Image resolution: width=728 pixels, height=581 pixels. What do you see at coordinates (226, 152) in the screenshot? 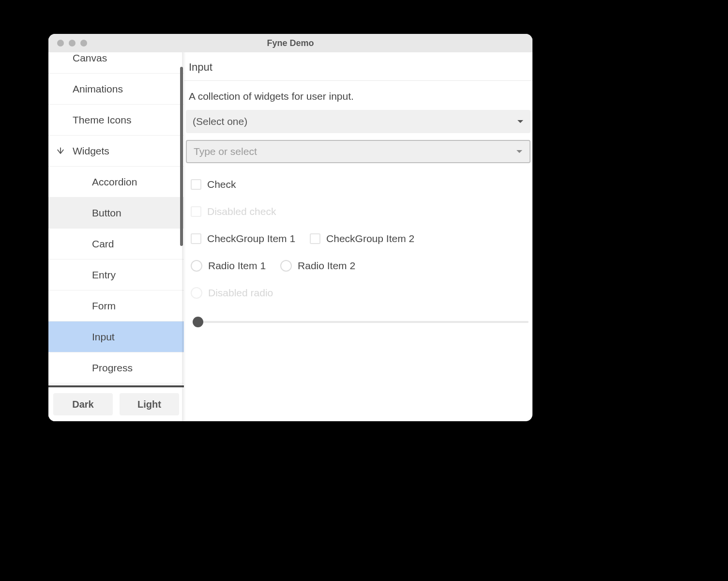
I see `combo-placeholder: Type or select` at bounding box center [226, 152].